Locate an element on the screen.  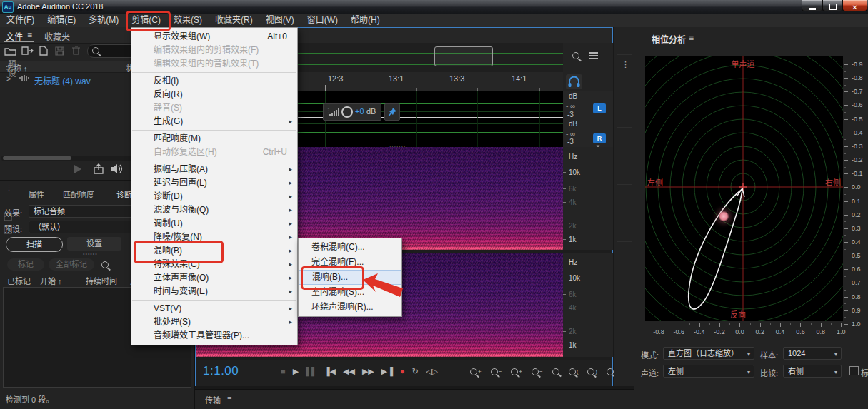
phase-panel-menu-icon: ≡ is located at coordinates (692, 38).